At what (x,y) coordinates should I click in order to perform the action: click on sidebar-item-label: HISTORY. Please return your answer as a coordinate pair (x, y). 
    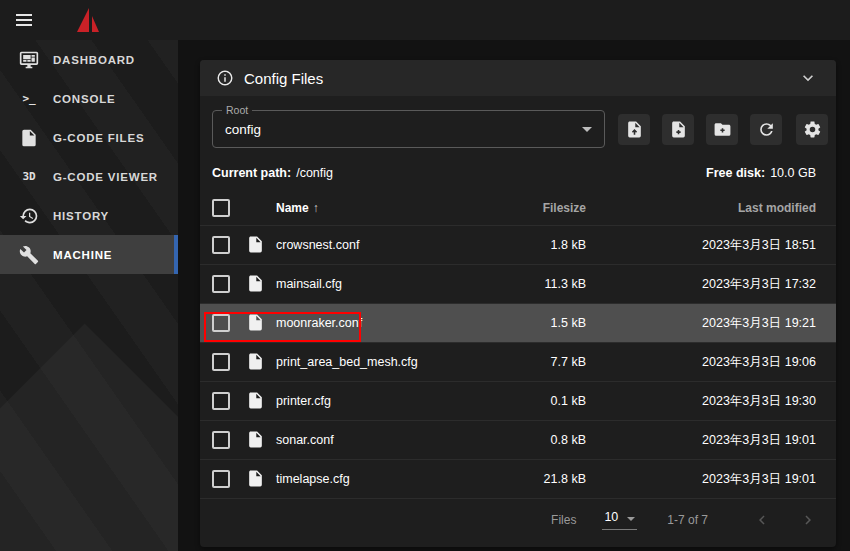
    Looking at the image, I should click on (81, 216).